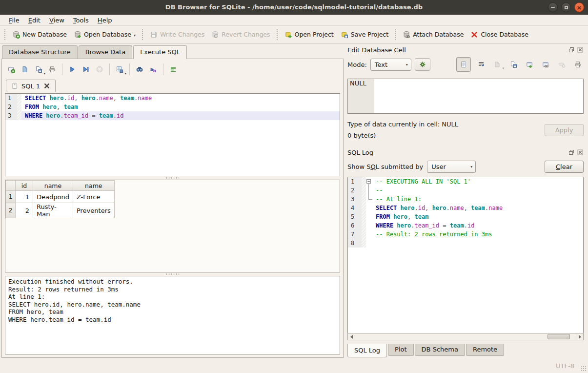  I want to click on code-line: 3WHERE hero.team_id = team.id, so click(173, 116).